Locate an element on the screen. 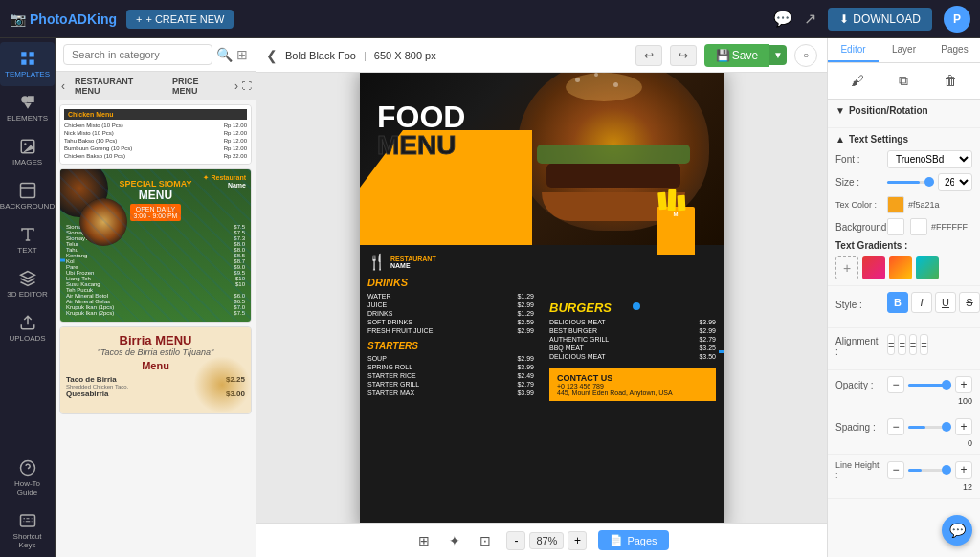 This screenshot has width=980, height=557. template-card-siomay: ✦ Restaurant Name SPECIAL SIOMAY MENU OP… is located at coordinates (155, 245).